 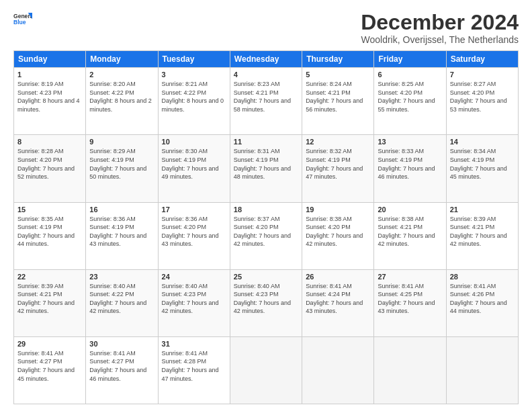 What do you see at coordinates (339, 303) in the screenshot?
I see `day-cell: 26 Sunrise: 8:41 AMSunset: 4:24 PMDaylig…` at bounding box center [339, 303].